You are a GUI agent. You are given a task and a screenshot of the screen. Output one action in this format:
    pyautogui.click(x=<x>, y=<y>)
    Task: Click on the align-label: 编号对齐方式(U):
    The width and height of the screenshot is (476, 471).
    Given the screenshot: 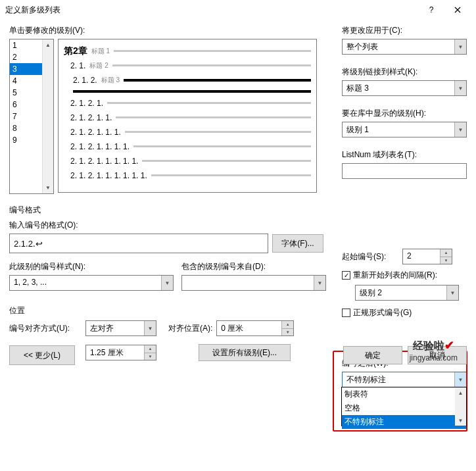 What is the action you would take?
    pyautogui.click(x=45, y=329)
    